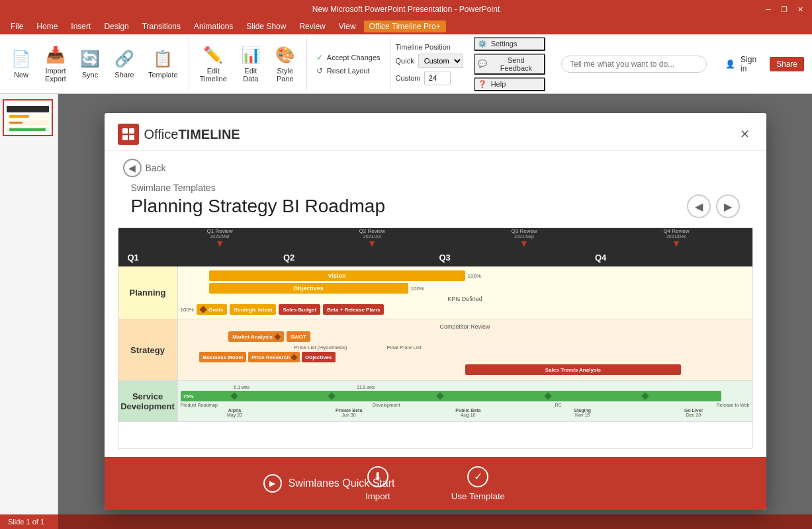 This screenshot has width=812, height=529. What do you see at coordinates (634, 63) in the screenshot?
I see `tell-me-bar` at bounding box center [634, 63].